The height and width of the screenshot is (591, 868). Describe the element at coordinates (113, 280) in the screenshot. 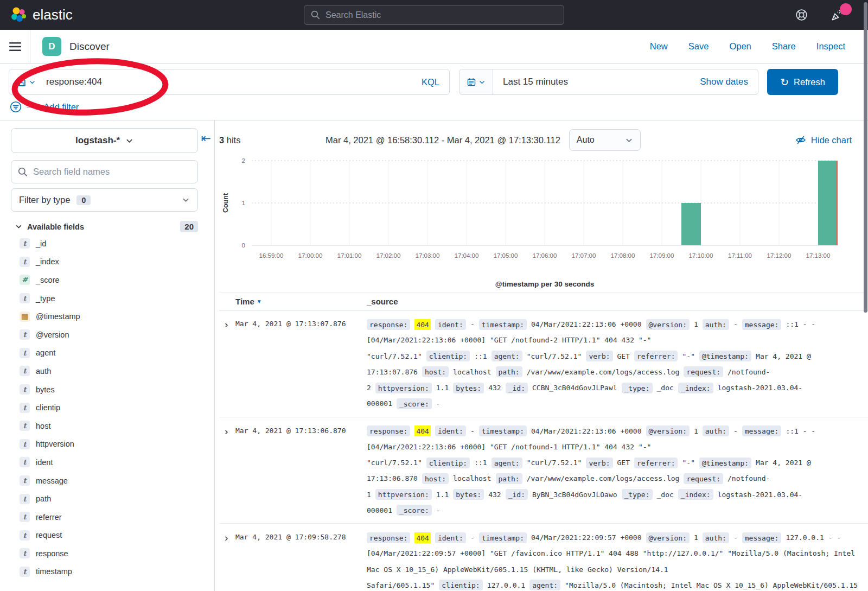

I see `field-item-_score: #_score` at that location.